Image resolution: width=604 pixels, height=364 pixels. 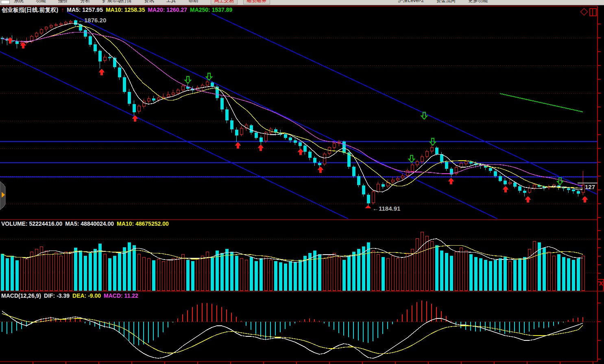 I want to click on menu-item: 扩展市场行情, so click(x=117, y=2).